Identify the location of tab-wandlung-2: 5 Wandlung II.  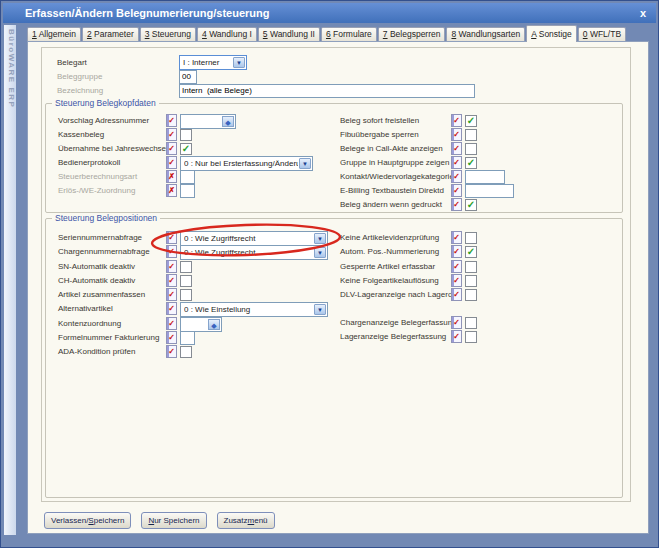
(289, 34).